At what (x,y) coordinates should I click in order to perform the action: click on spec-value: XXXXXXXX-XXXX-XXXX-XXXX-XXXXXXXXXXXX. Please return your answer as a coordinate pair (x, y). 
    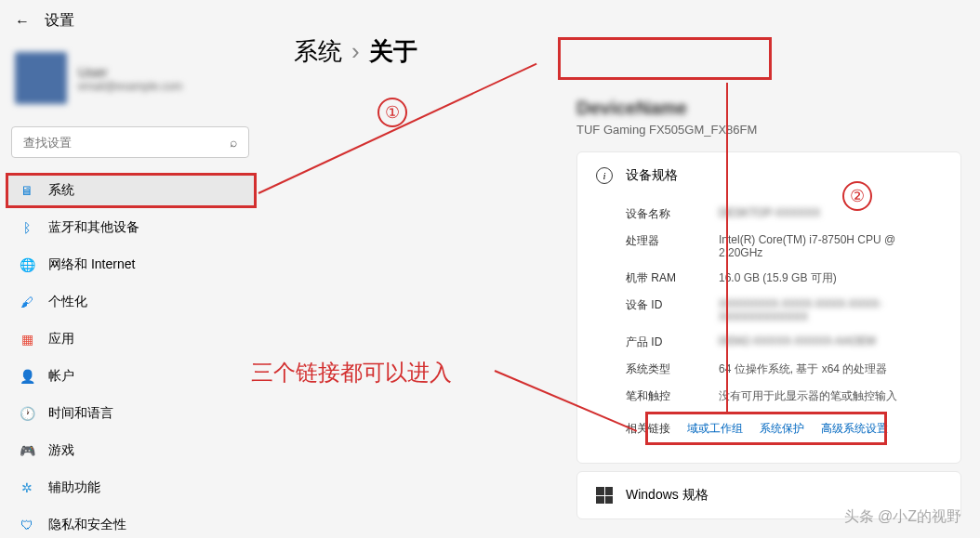
    Looking at the image, I should click on (830, 310).